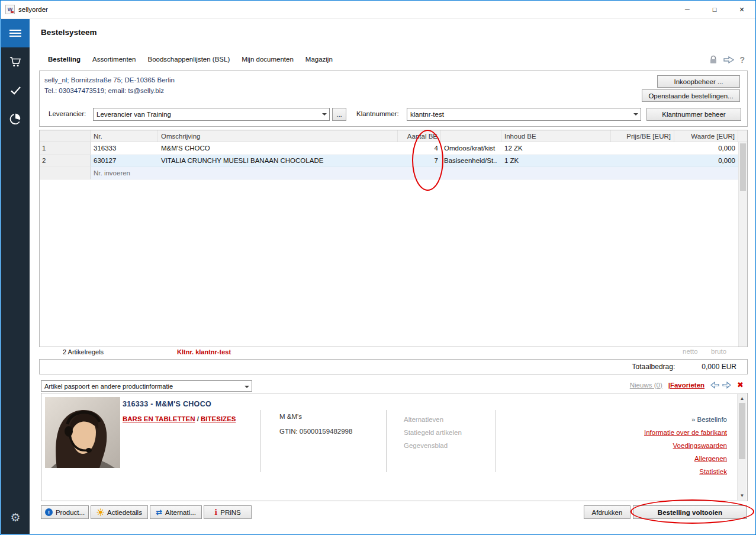  What do you see at coordinates (393, 98) in the screenshot?
I see `account-box: selly_nl; Bornitzstraße 75; DE-10365 Ber…` at bounding box center [393, 98].